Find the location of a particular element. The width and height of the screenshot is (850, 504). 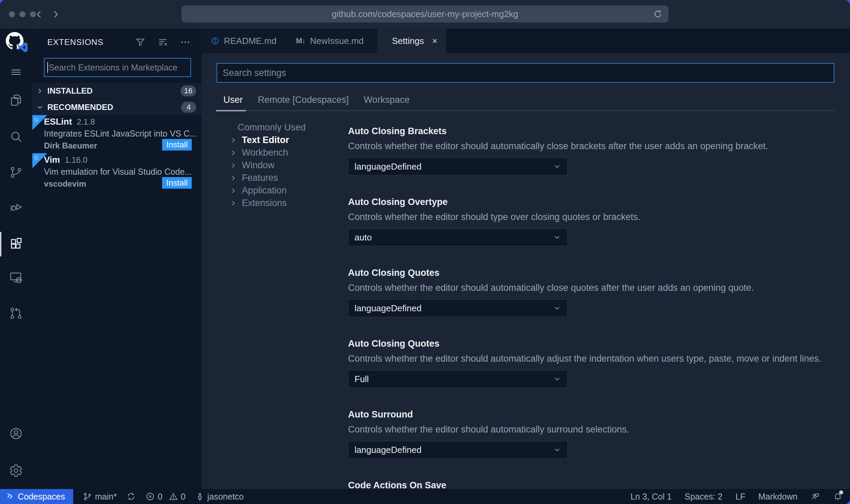

minimize-window-button is located at coordinates (22, 14).